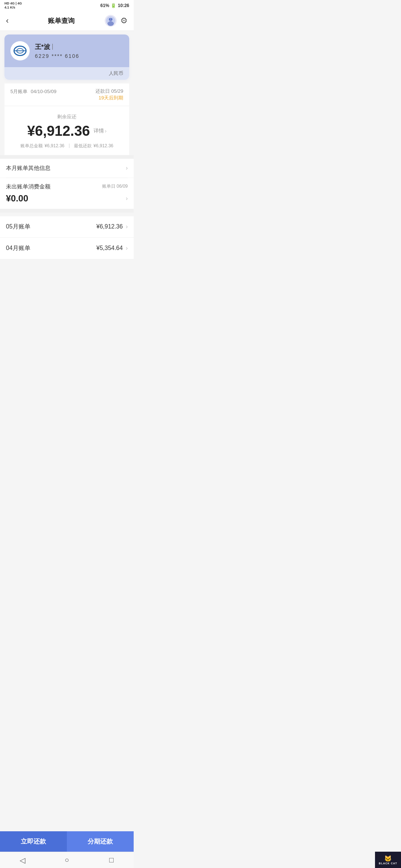  I want to click on apr-bill-amount: ¥5,354.64, so click(109, 248).